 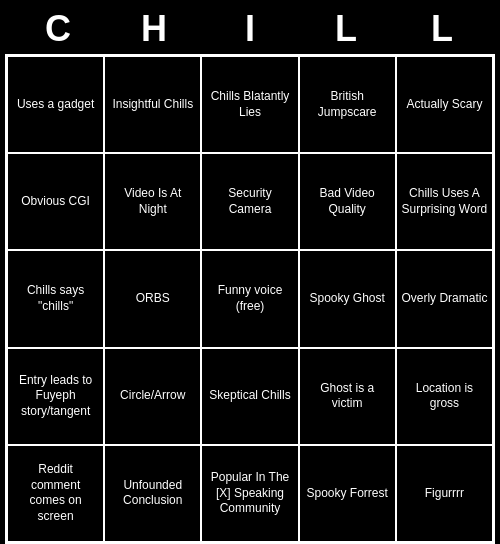 What do you see at coordinates (56, 298) in the screenshot?
I see `cell-r2-c0: Chills says "chills"` at bounding box center [56, 298].